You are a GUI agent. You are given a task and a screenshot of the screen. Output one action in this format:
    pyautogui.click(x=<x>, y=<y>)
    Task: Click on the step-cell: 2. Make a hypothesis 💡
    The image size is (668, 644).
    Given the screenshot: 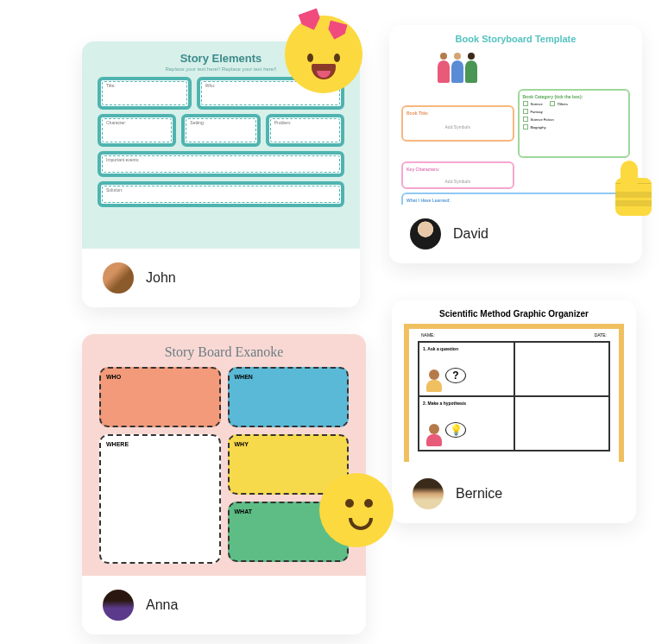 What is the action you would take?
    pyautogui.click(x=466, y=423)
    